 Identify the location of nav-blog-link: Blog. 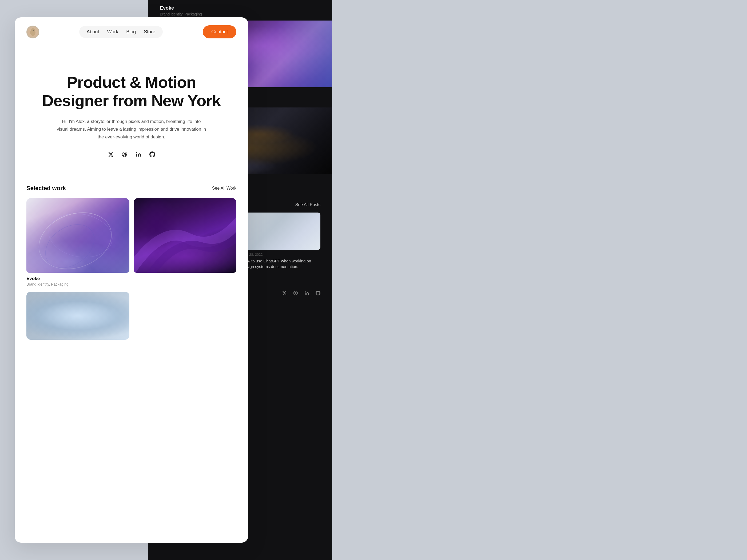
(131, 32).